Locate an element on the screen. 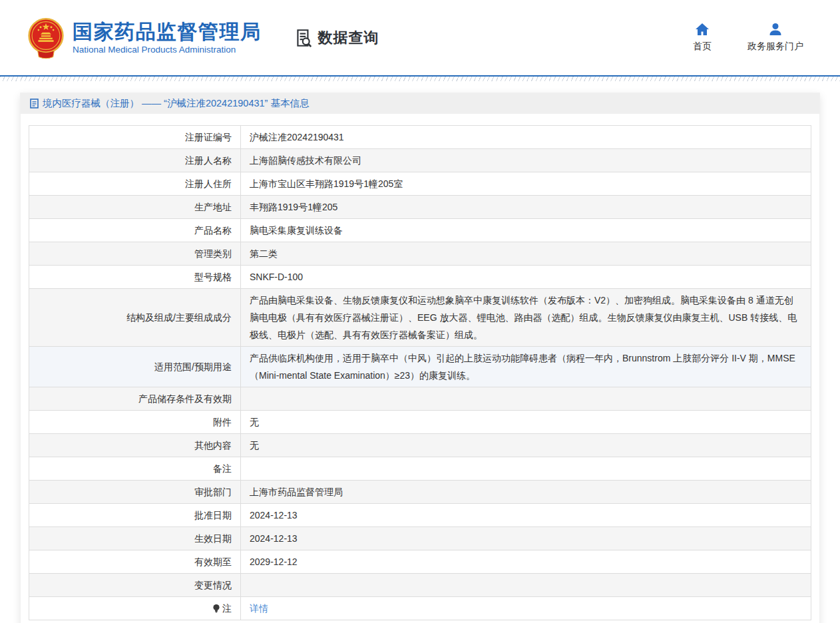 The image size is (840, 623). row-label-cell: 备注 is located at coordinates (135, 469).